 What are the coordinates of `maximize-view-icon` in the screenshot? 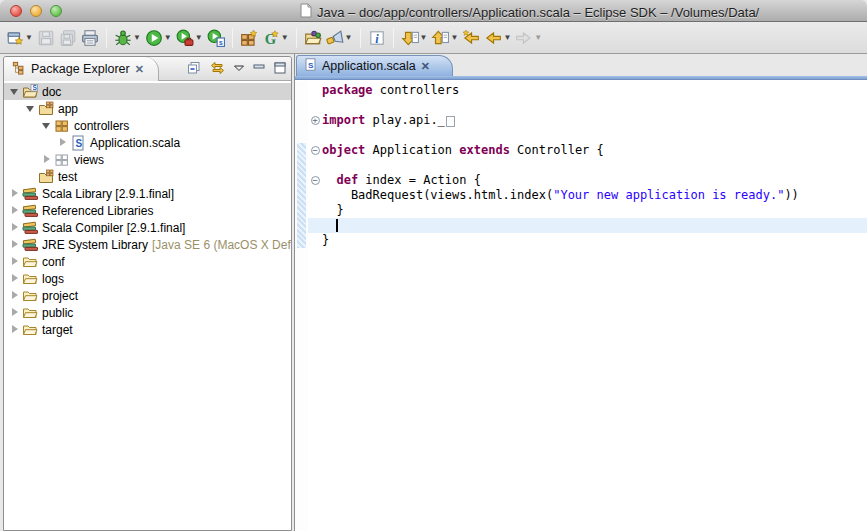 It's located at (280, 68).